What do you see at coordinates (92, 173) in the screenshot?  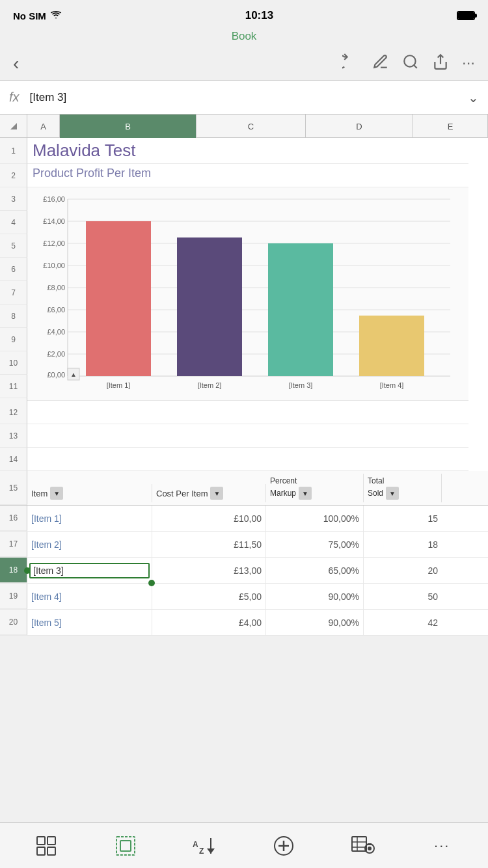 I see `chart-subtitle: Product Profit Per Item` at bounding box center [92, 173].